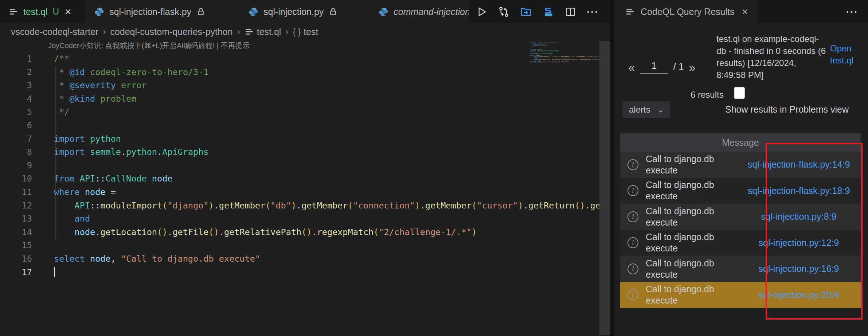 The width and height of the screenshot is (868, 336). I want to click on code-line-11: 11where node =, so click(300, 192).